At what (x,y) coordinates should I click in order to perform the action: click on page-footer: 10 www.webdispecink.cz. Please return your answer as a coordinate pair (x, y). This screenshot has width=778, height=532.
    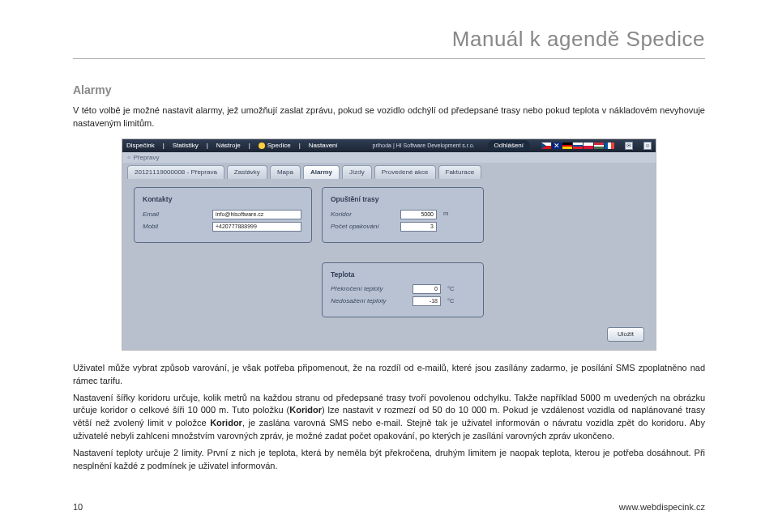
    Looking at the image, I should click on (389, 508).